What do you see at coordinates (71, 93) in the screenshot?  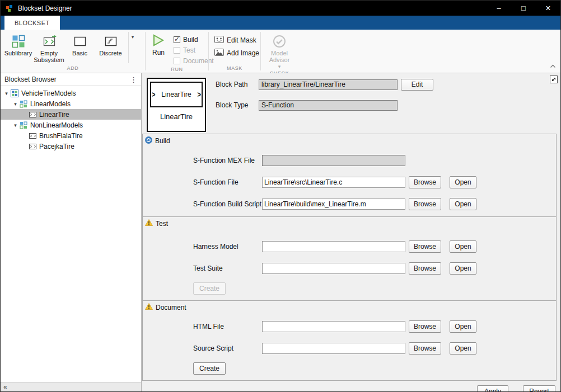 I see `tree-item-vehicletiremodels: ▾ VehicleTireModels` at bounding box center [71, 93].